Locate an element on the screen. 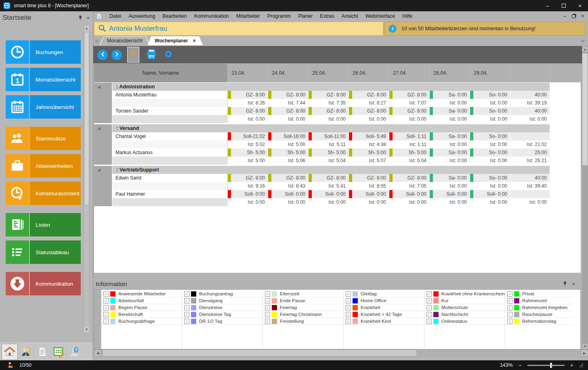 This screenshot has width=588, height=370. help-icon: ? is located at coordinates (74, 352).